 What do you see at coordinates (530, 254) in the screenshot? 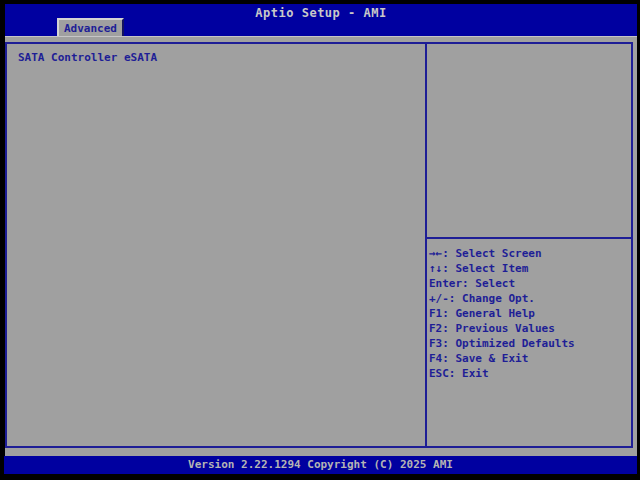
I see `help-line-select-screen: →←: Select Screen` at bounding box center [530, 254].